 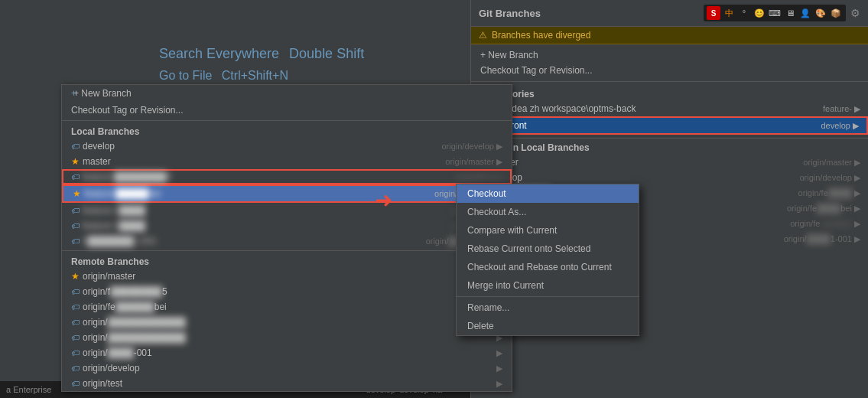 I want to click on s-icon: S, so click(x=714, y=13).